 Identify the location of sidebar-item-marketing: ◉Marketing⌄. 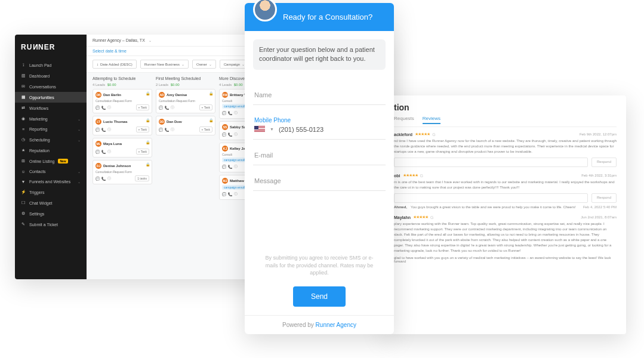
(51, 119).